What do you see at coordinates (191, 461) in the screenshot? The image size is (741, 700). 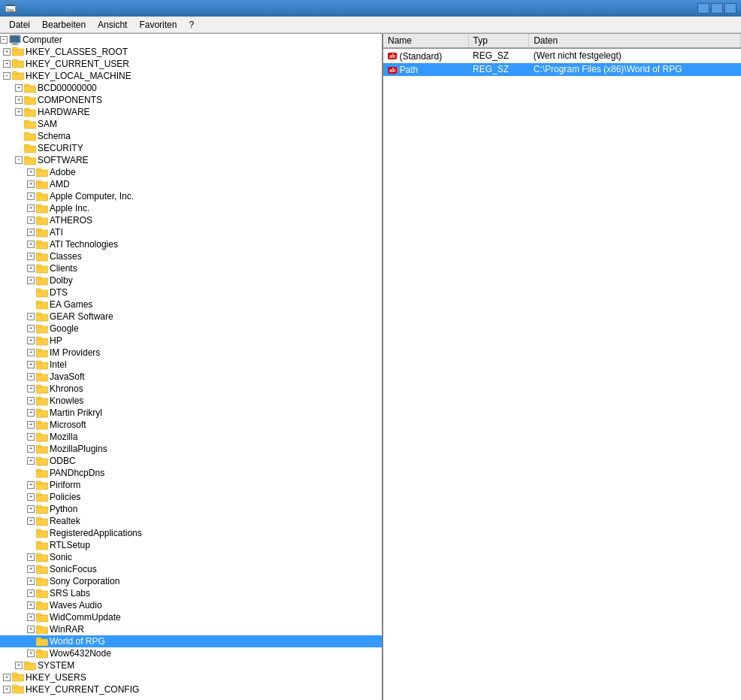 I see `tree-item-odbc: + ODBC` at bounding box center [191, 461].